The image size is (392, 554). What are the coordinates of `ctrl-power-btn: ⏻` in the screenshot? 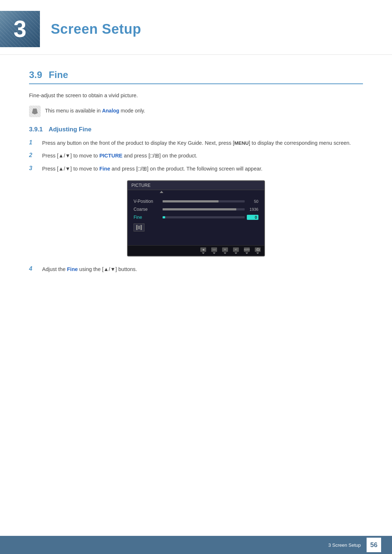 It's located at (258, 251).